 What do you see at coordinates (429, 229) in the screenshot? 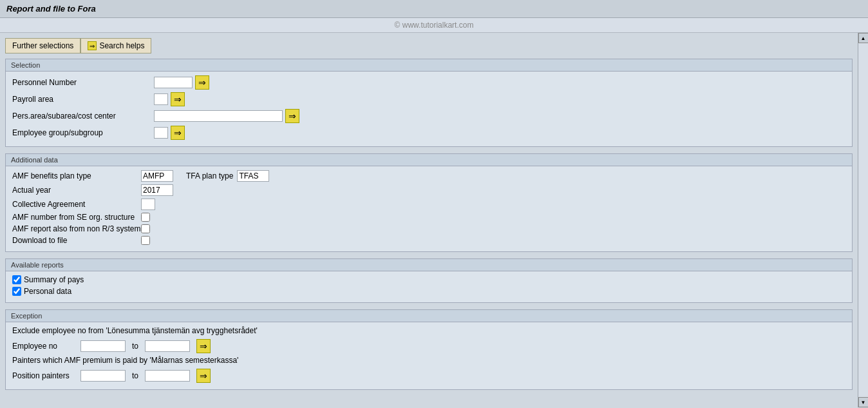
I see `amf-report-row: AMF report also from non R/3 system` at bounding box center [429, 229].